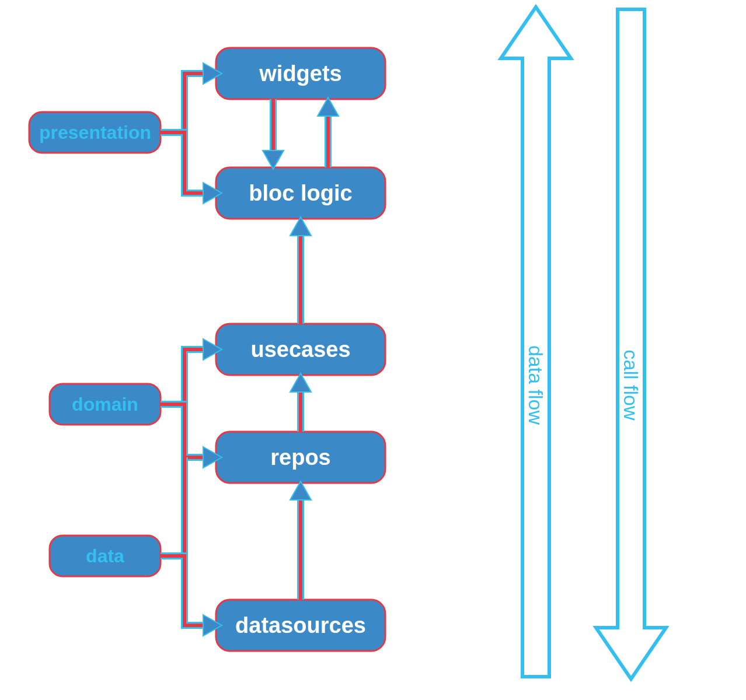  What do you see at coordinates (301, 402) in the screenshot?
I see `arrow-repos-to-usecases` at bounding box center [301, 402].